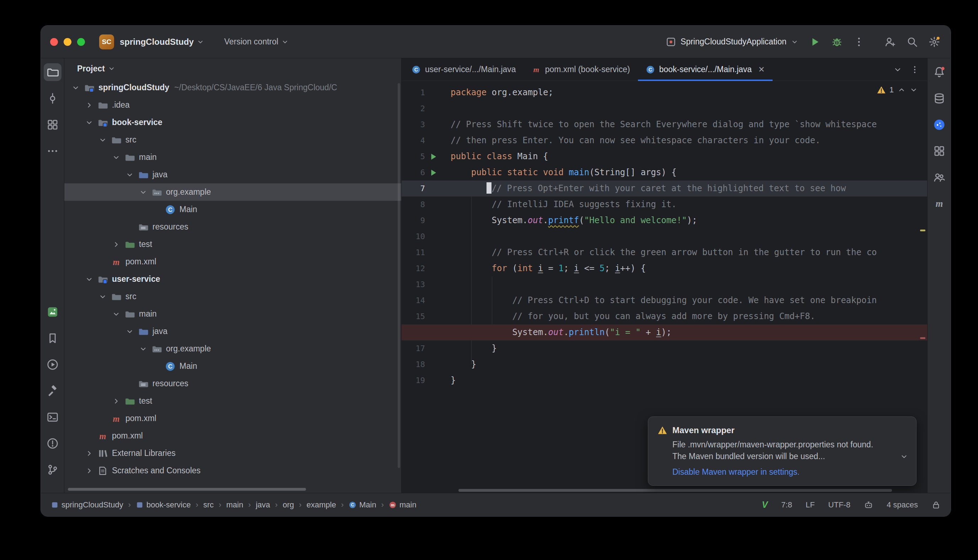 The image size is (978, 560). I want to click on line-number: 9, so click(413, 221).